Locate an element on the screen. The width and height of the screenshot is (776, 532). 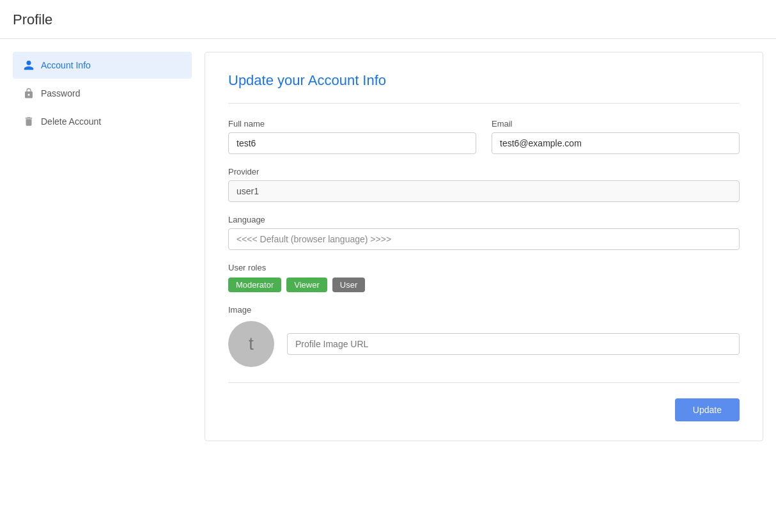
trash-icon is located at coordinates (29, 121).